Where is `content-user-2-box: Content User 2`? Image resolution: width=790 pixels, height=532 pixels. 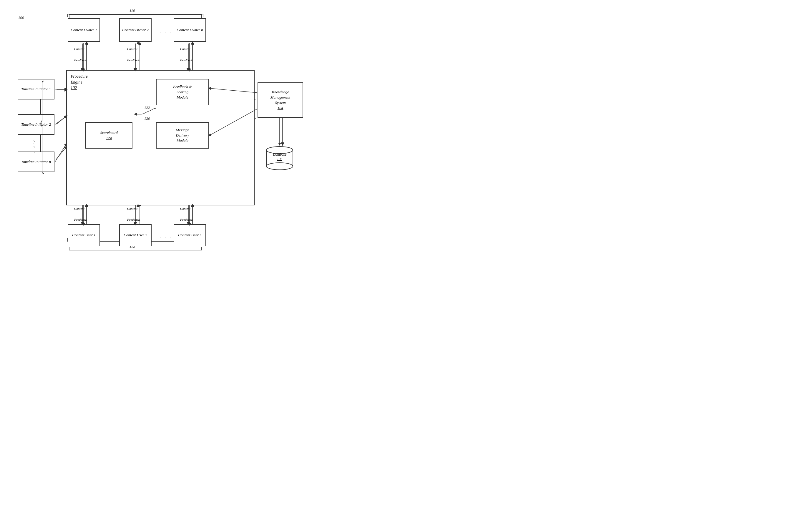
content-user-2-box: Content User 2 is located at coordinates (135, 235).